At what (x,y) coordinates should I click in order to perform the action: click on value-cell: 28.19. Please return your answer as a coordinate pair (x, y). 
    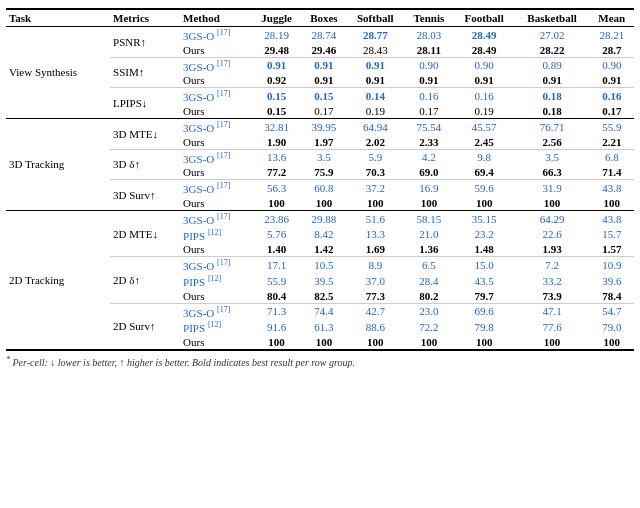
    Looking at the image, I should click on (276, 35).